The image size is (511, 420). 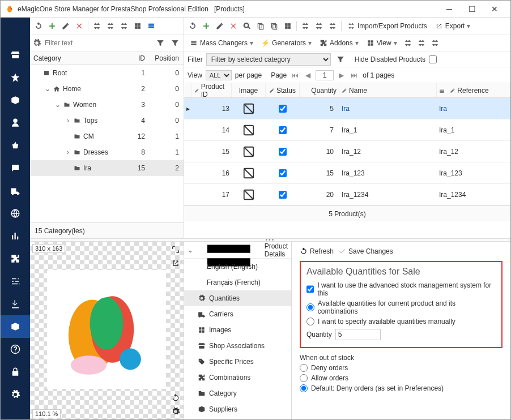 What do you see at coordinates (319, 26) in the screenshot?
I see `prod-misc3-button` at bounding box center [319, 26].